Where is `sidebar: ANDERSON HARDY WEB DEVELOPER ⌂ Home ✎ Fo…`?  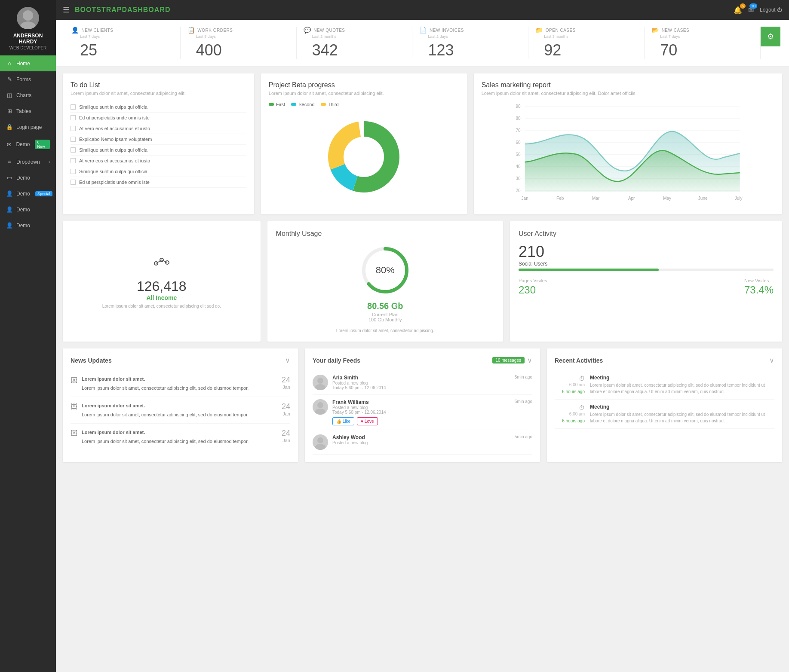
sidebar: ANDERSON HARDY WEB DEVELOPER ⌂ Home ✎ Fo… is located at coordinates (28, 336).